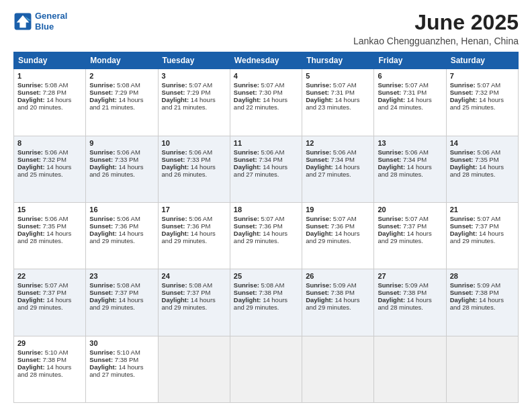  What do you see at coordinates (193, 102) in the screenshot?
I see `table-row: 3 Sunrise: 5:07 AM Sunset: 7:29 PM Dayli…` at bounding box center [193, 102].